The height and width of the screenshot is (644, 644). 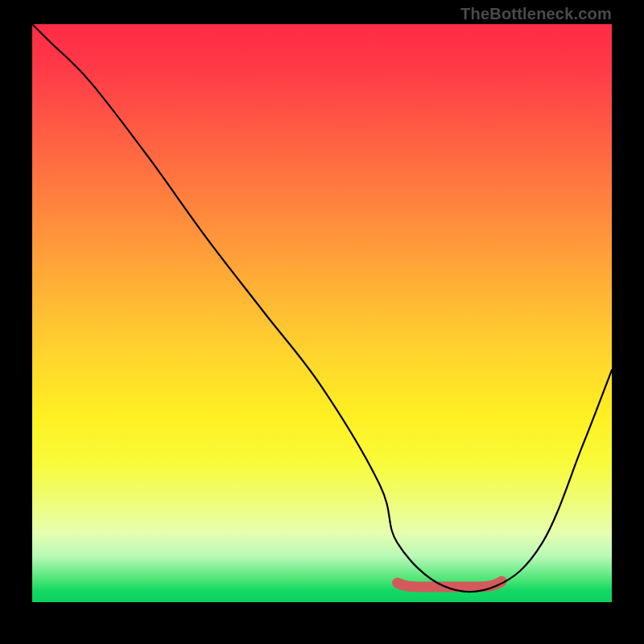 What do you see at coordinates (536, 14) in the screenshot?
I see `watermark-text: TheBottleneck.com` at bounding box center [536, 14].